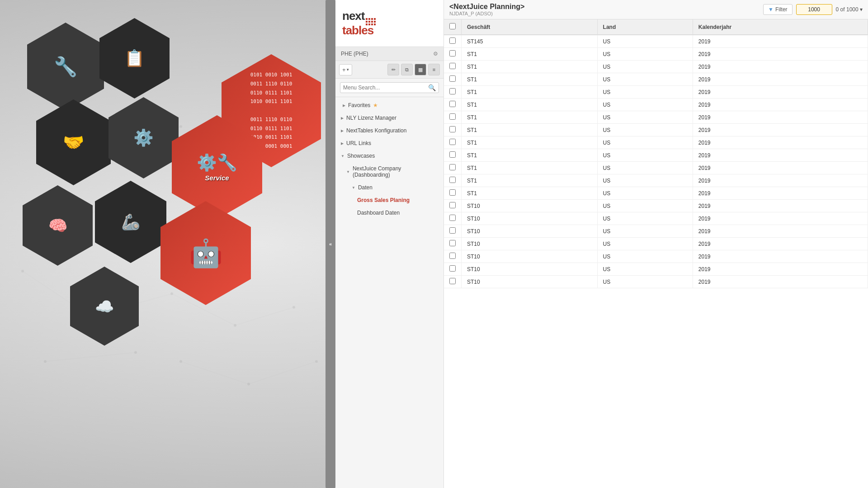  What do you see at coordinates (781, 9) in the screenshot?
I see `filter-label: Filter` at bounding box center [781, 9].